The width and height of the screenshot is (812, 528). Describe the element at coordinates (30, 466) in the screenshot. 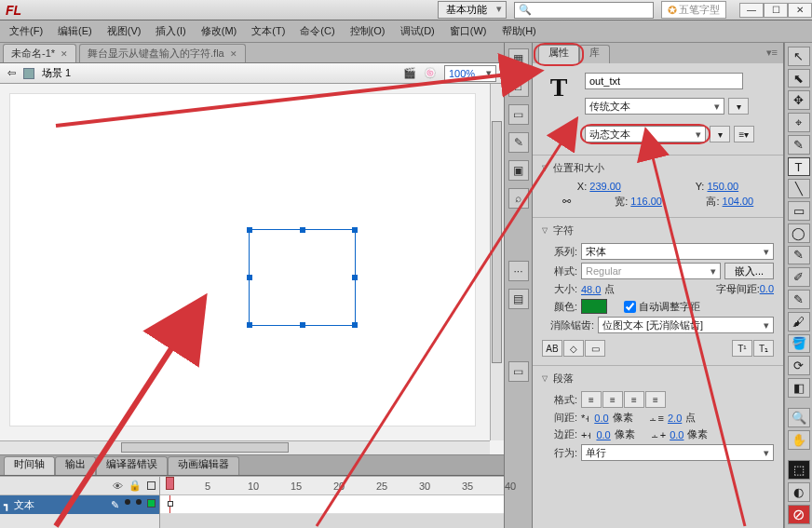

I see `tab-timeline: 时间轴` at that location.